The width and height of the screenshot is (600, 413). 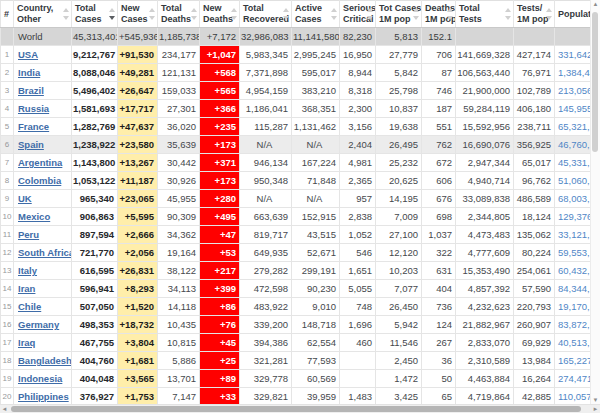 What do you see at coordinates (8, 325) in the screenshot?
I see `rank-cell: 16` at bounding box center [8, 325].